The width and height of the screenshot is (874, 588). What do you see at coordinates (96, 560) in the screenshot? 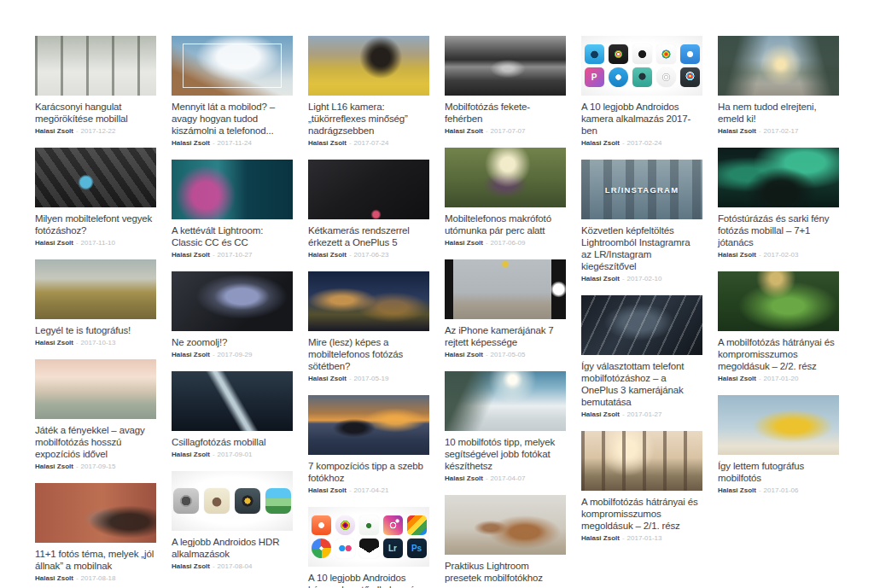
I see `article-title: 11+1 fotós téma, melyek „jól állnak” a m…` at bounding box center [96, 560].